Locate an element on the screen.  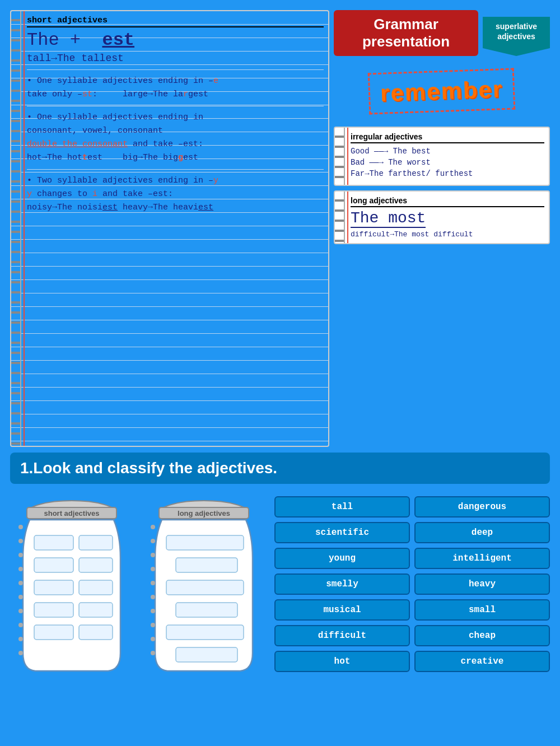
word-tags-area: talldangerousscientificdeepyoungintellig… is located at coordinates (412, 581).